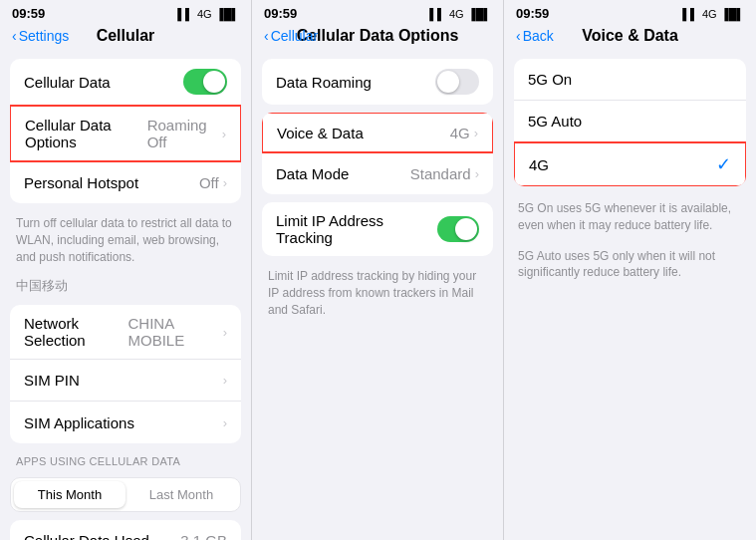  I want to click on voice-data-label: Voice & Data, so click(321, 134).